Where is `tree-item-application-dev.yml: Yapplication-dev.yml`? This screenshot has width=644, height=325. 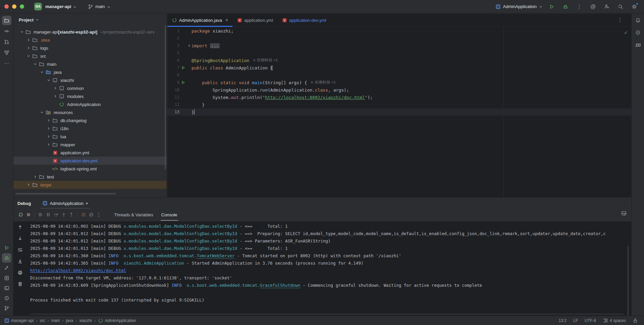 tree-item-application-dev.yml: Yapplication-dev.yml is located at coordinates (90, 161).